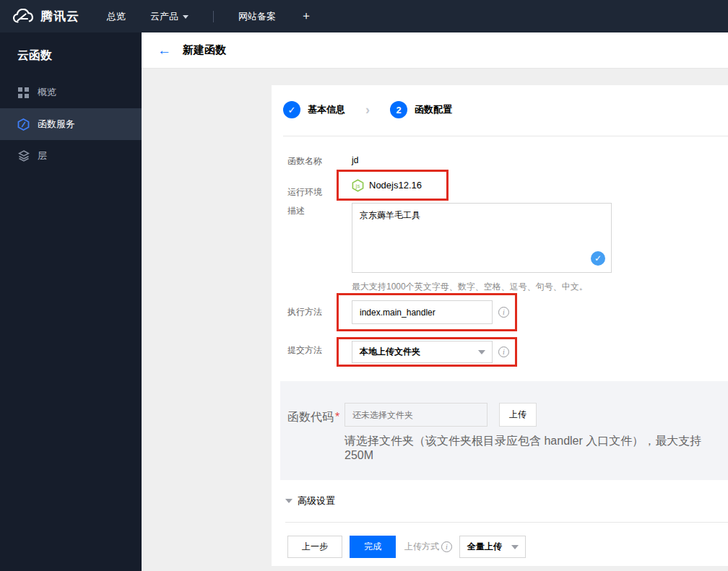  I want to click on sidebar-title: 云函数, so click(71, 55).